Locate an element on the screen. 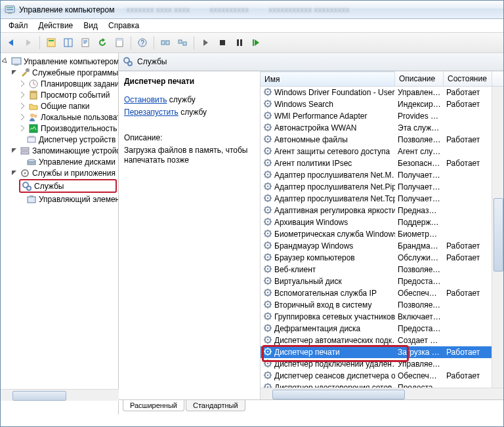 The width and height of the screenshot is (504, 427). restart-link: Перезапустить is located at coordinates (151, 112).